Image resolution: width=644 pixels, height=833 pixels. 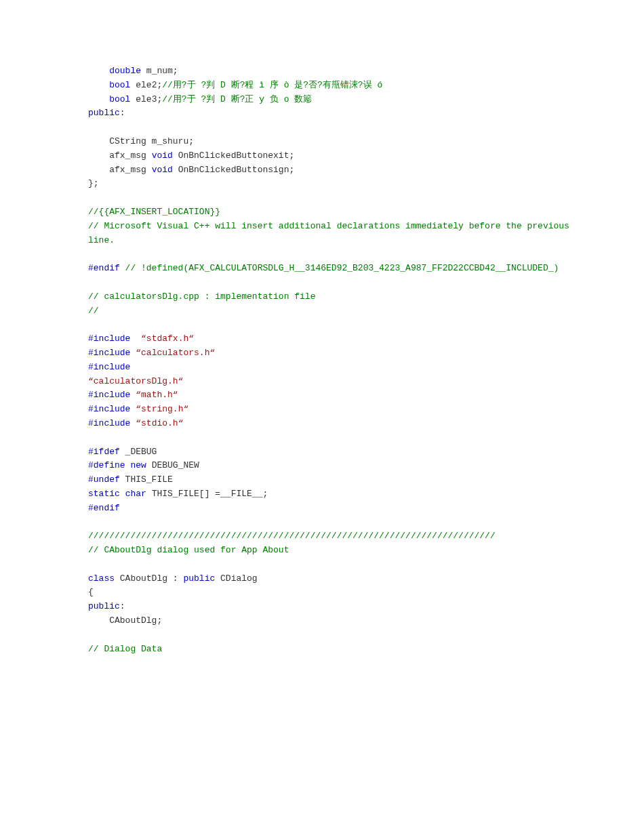 I want to click on code-line: “calculatorsDlg.h“, so click(x=332, y=382).